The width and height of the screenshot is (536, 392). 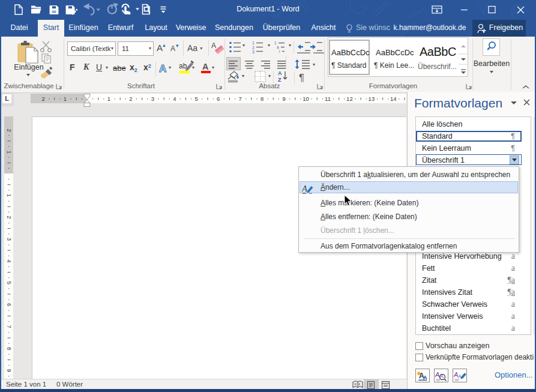 I want to click on svg-text: 14, so click(x=394, y=98).